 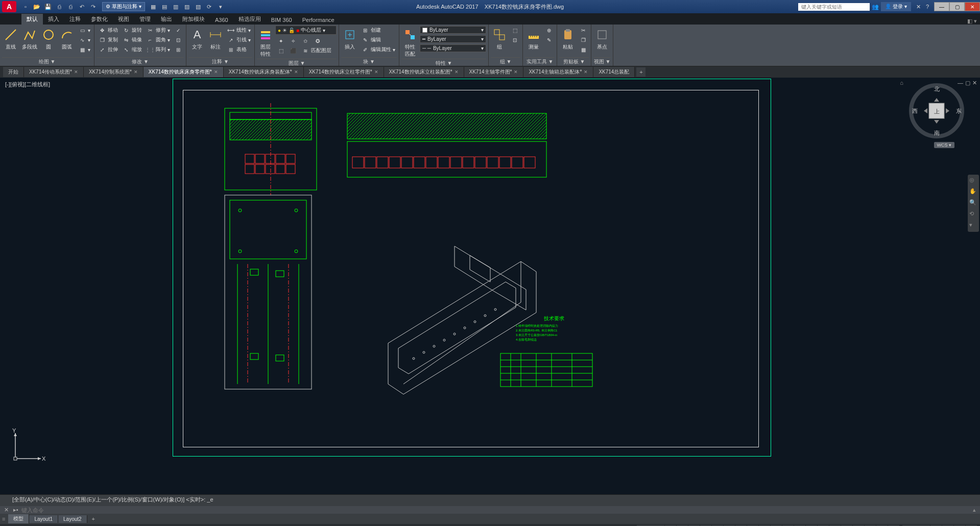 What do you see at coordinates (499, 39) in the screenshot?
I see `group-button: 组` at bounding box center [499, 39].